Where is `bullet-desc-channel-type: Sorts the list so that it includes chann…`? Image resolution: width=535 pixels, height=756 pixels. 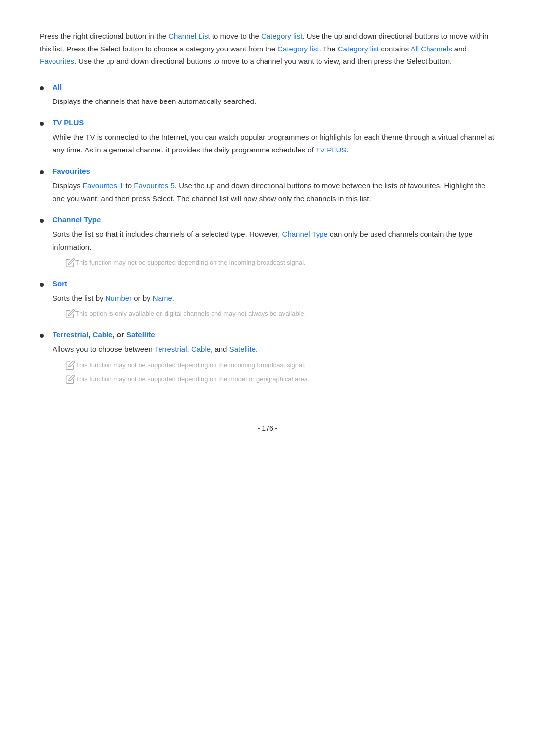
bullet-desc-channel-type: Sorts the list so that it includes chann… is located at coordinates (274, 241).